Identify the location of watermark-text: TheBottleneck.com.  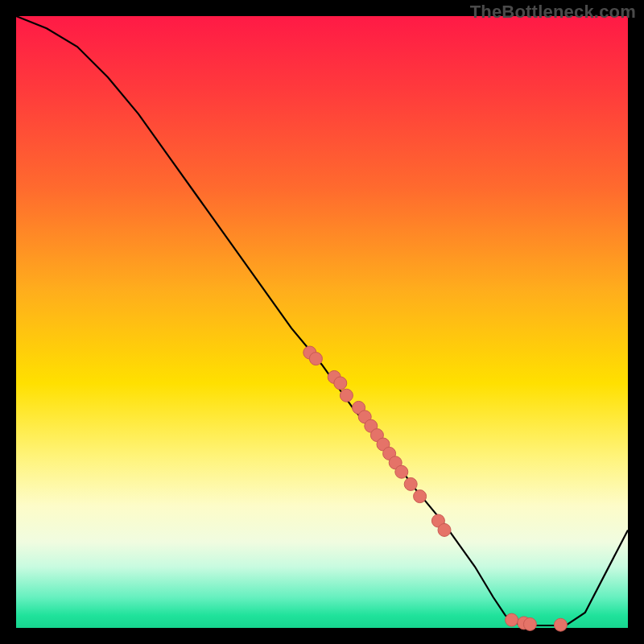
(553, 12).